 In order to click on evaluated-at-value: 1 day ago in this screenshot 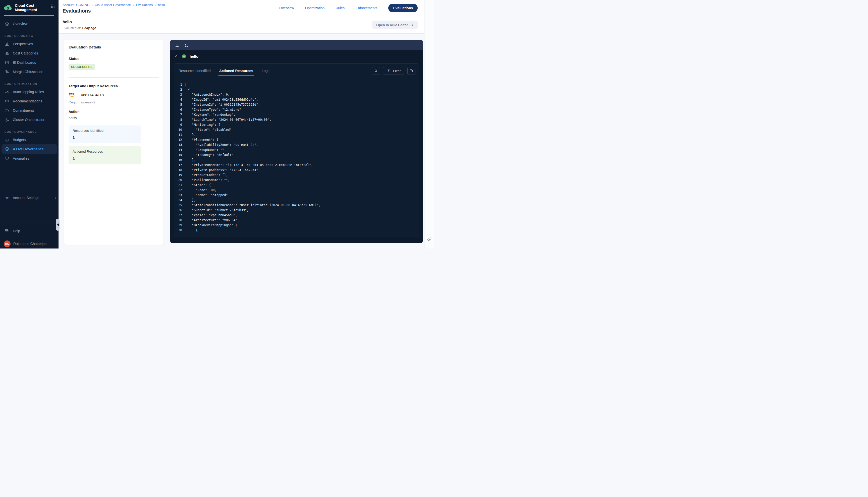, I will do `click(89, 28)`.